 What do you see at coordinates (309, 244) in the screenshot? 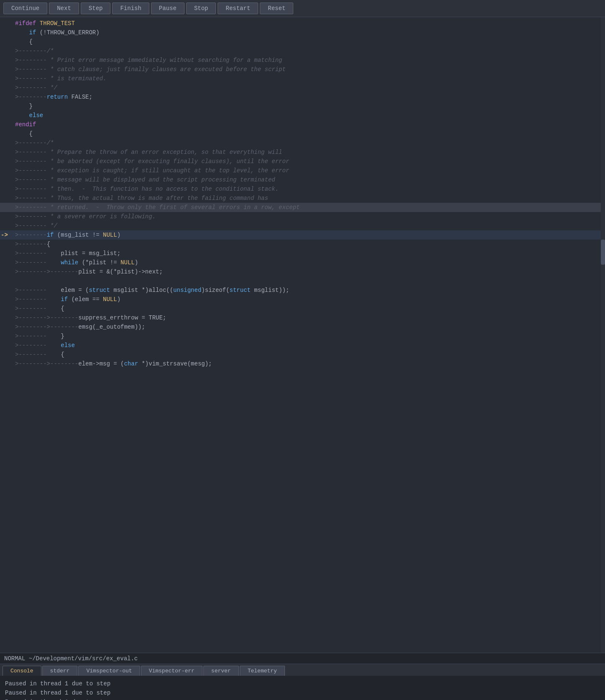
I see `line-content: >--------{` at bounding box center [309, 244].